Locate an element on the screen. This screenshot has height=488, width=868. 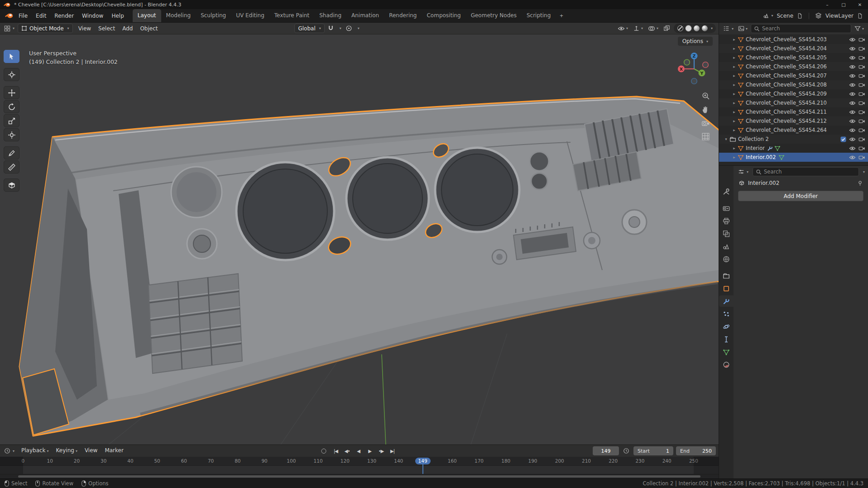
viewport-menu-object: Object is located at coordinates (149, 29).